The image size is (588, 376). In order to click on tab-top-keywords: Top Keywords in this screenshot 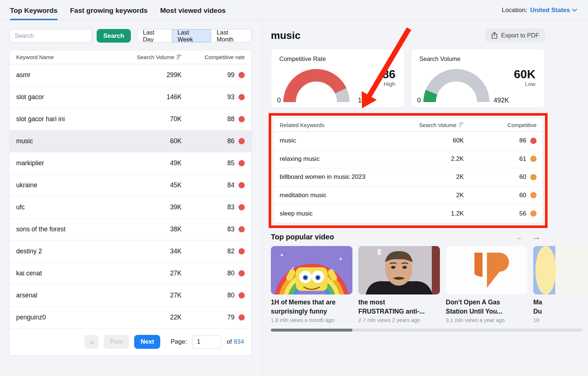, I will do `click(34, 10)`.